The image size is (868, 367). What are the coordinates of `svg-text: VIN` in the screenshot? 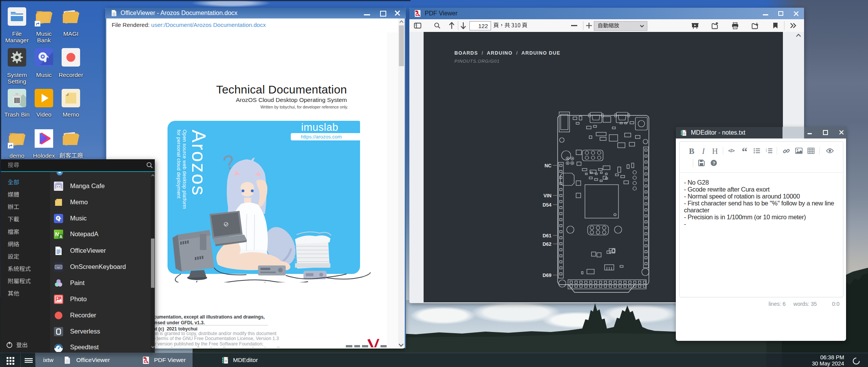 It's located at (548, 196).